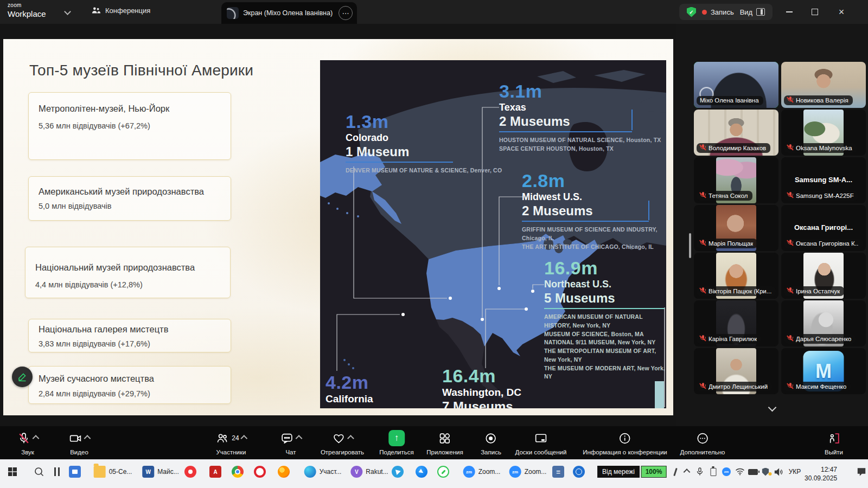  Describe the element at coordinates (824, 371) in the screenshot. I see `participant-tile: M Максим Фещенко` at that location.